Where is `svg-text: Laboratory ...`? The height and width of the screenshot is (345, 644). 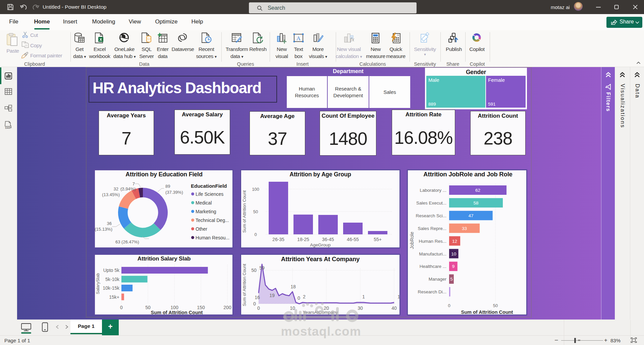
svg-text: Laboratory ... is located at coordinates (433, 190).